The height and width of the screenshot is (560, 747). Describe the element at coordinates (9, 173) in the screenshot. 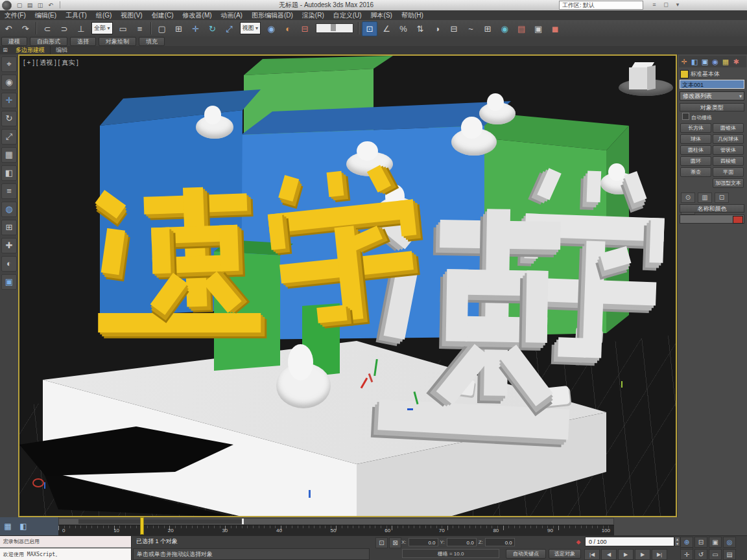

I see `modify-tool-icon: ◧` at that location.